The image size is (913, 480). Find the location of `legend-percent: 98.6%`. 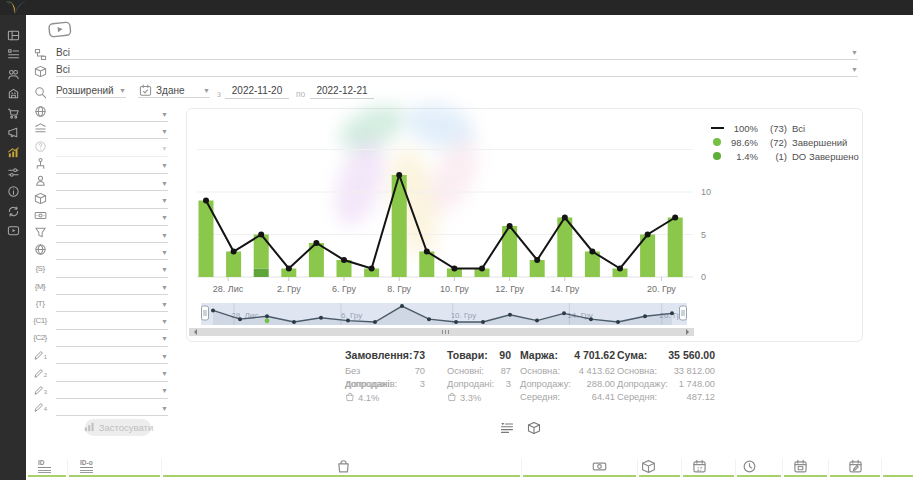

legend-percent: 98.6% is located at coordinates (743, 142).